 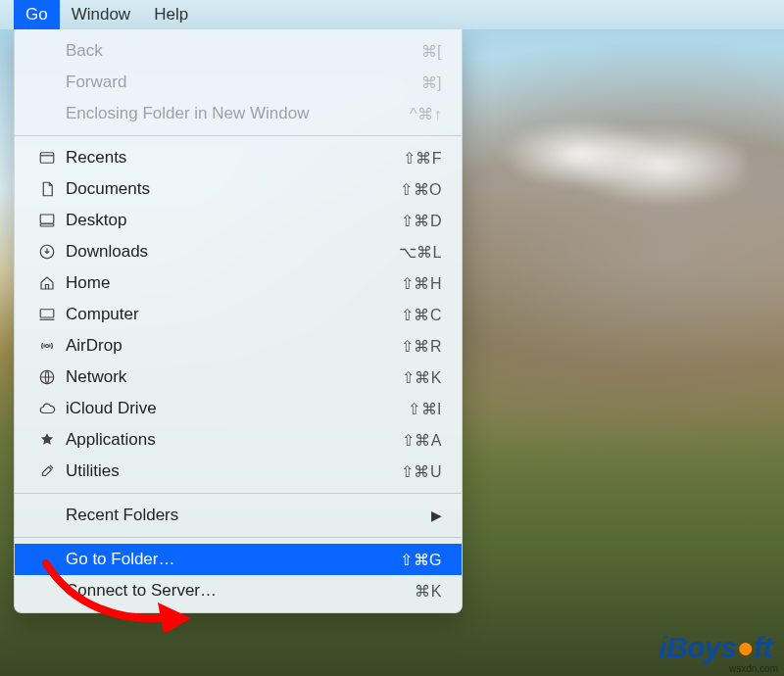 What do you see at coordinates (408, 82) in the screenshot?
I see `menu-shortcut: ⌘]` at bounding box center [408, 82].